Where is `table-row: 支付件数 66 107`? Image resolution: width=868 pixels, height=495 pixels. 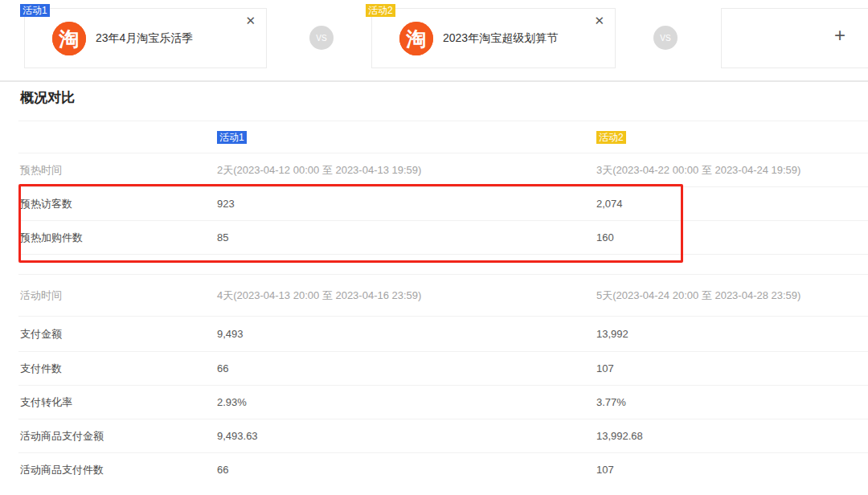
table-row: 支付件数 66 107 is located at coordinates (444, 368).